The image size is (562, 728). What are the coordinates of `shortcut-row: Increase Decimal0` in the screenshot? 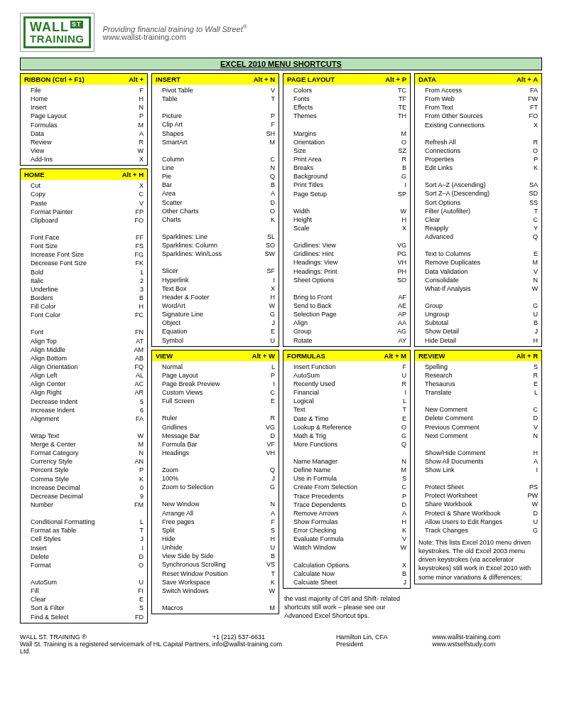 It's located at (87, 488).